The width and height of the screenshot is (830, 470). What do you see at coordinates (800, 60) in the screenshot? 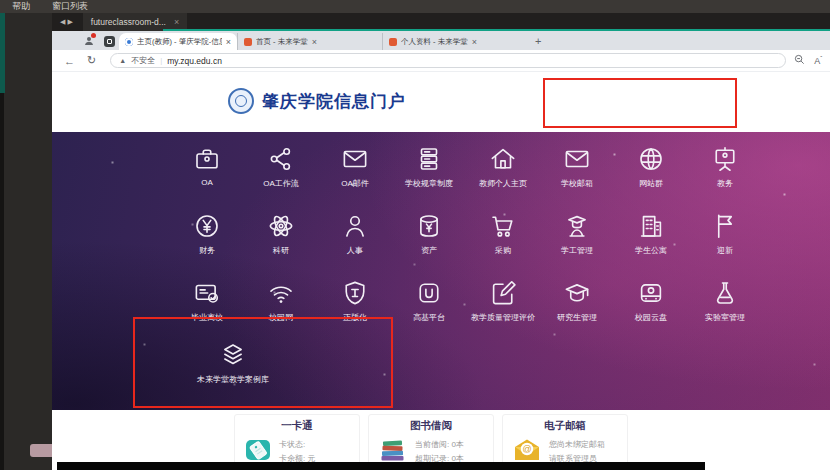
I see `zoom-out-icon` at bounding box center [800, 60].